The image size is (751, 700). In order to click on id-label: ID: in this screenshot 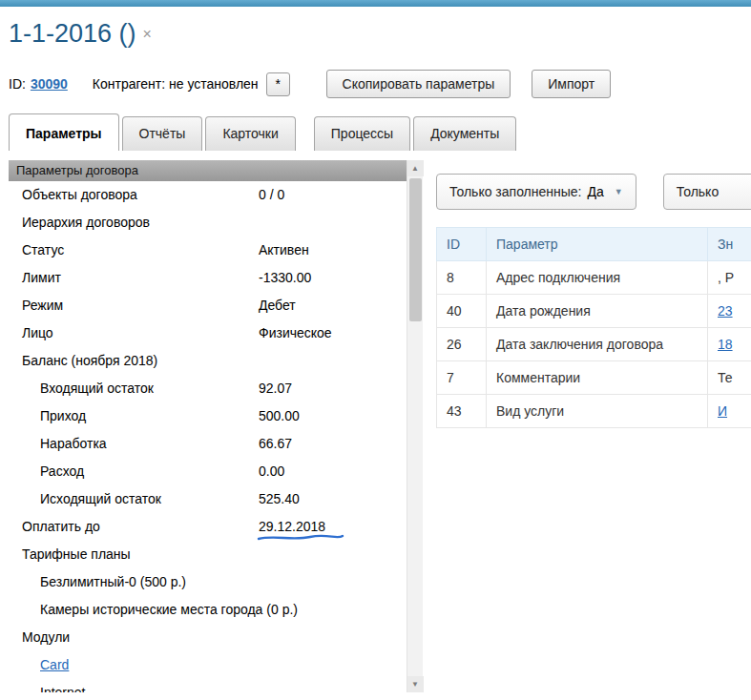, I will do `click(17, 84)`.